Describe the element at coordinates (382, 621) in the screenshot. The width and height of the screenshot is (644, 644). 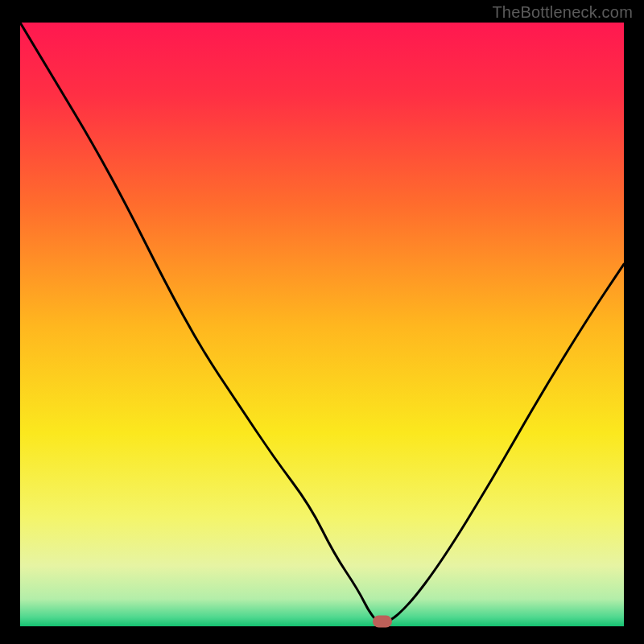
I see `optimal-point-marker` at that location.